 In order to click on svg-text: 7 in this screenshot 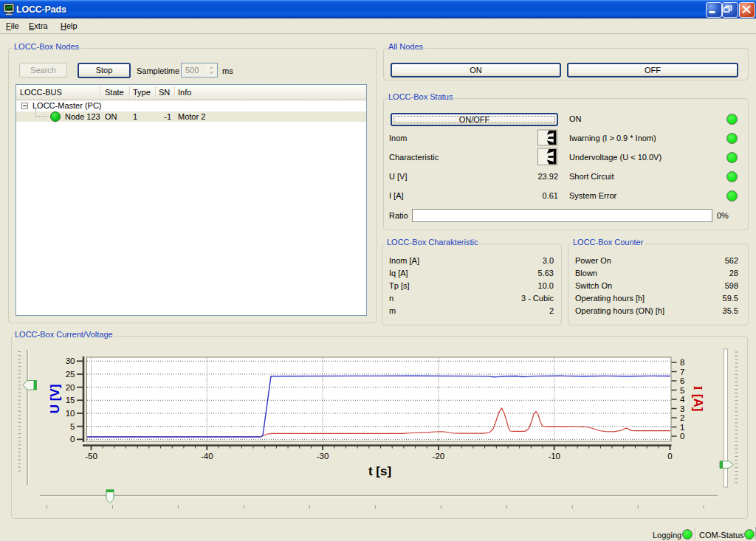, I will do `click(682, 372)`.